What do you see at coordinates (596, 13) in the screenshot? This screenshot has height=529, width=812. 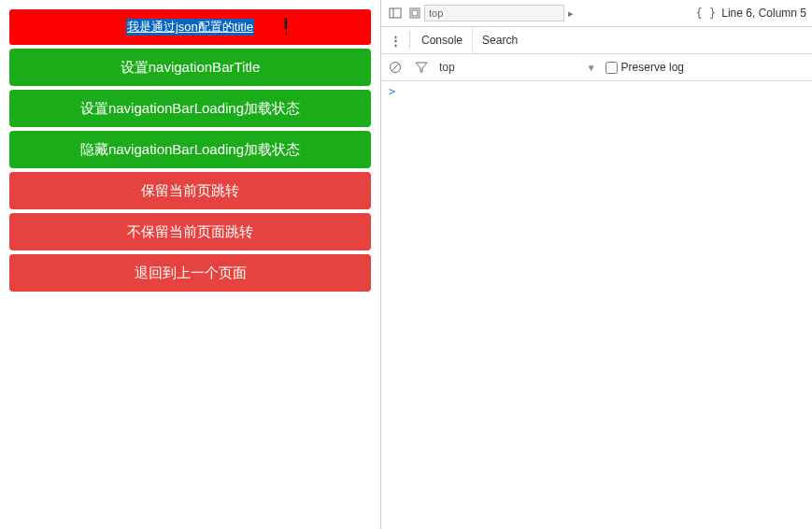 I see `devtools-toolbar: ▸ { } Line 6, Column 5` at bounding box center [596, 13].